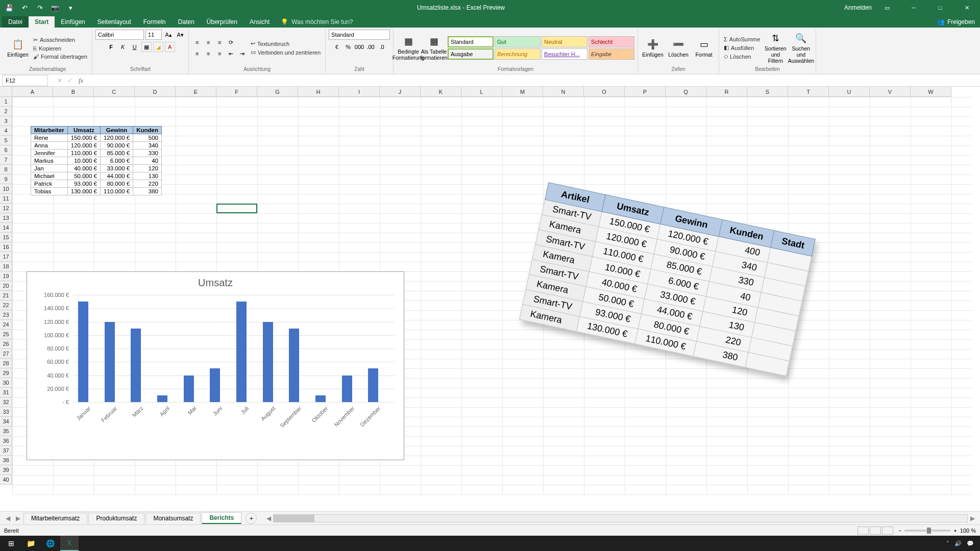  Describe the element at coordinates (237, 92) in the screenshot. I see `col-header-F: F` at that location.